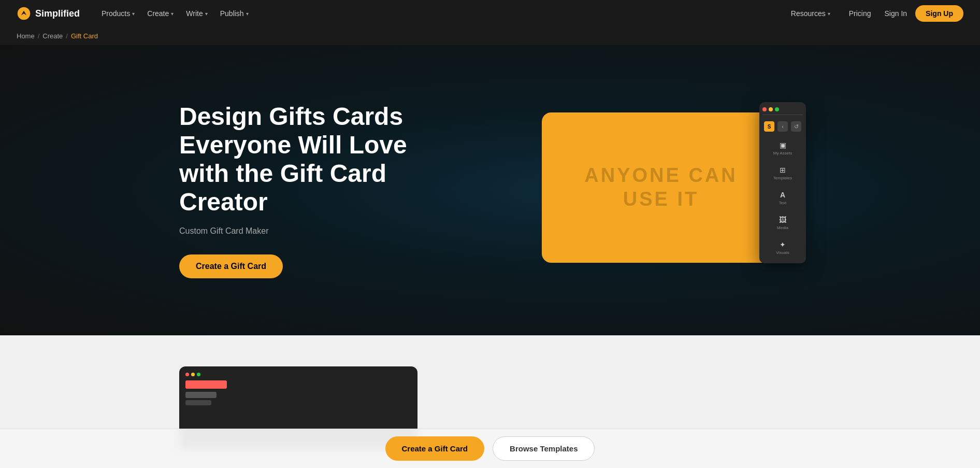  What do you see at coordinates (765, 109) in the screenshot?
I see `dot-red` at bounding box center [765, 109].